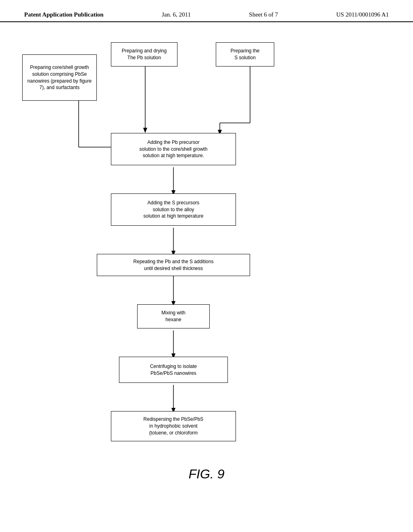 This screenshot has width=413, height=532. What do you see at coordinates (173, 426) in the screenshot?
I see `redispersing-box: Redispersing the PbSe/PbS in hydrophobic…` at bounding box center [173, 426].